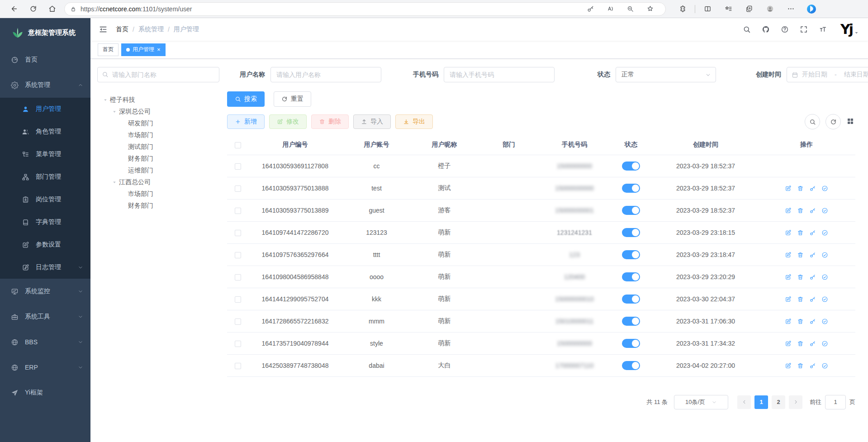 This screenshot has height=442, width=868. What do you see at coordinates (827, 75) in the screenshot?
I see `date-range-picker: 开始日期 - 结束日期` at bounding box center [827, 75].